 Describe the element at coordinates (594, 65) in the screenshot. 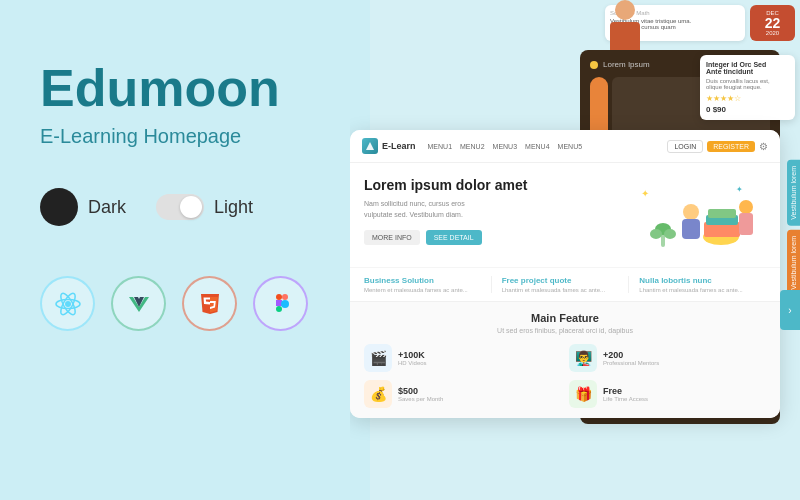

I see `dot-indicator` at that location.